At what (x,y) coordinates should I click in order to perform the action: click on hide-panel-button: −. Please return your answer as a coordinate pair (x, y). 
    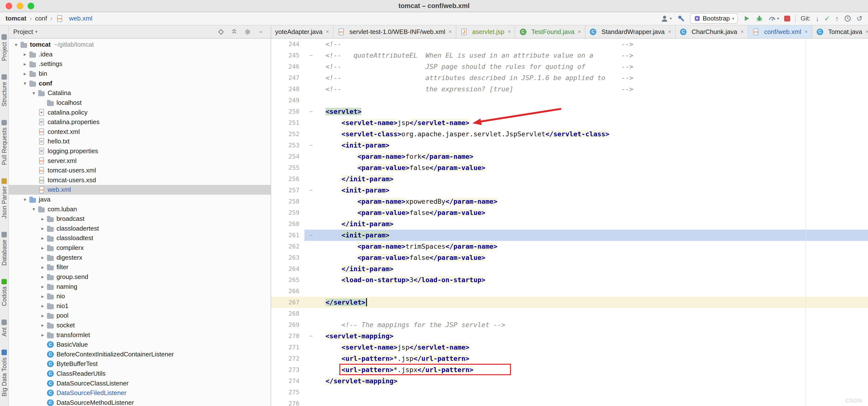
    Looking at the image, I should click on (261, 32).